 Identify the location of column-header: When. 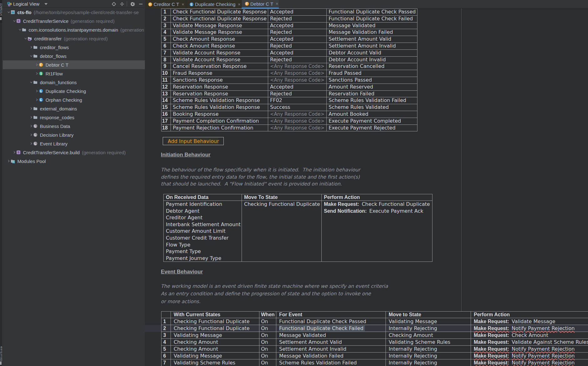
(268, 315).